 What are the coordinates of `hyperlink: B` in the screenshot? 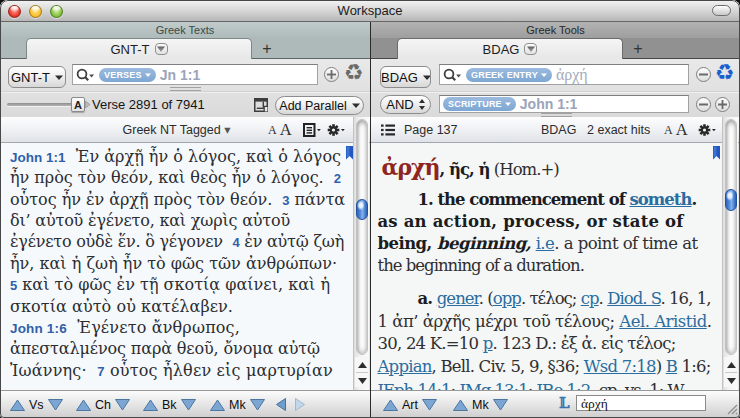 It's located at (672, 366).